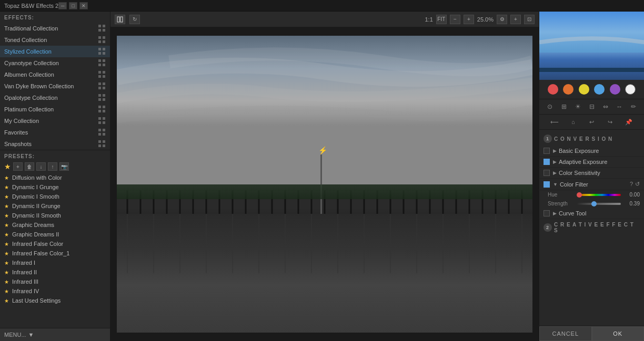  Describe the element at coordinates (631, 184) in the screenshot. I see `help-icon: ?` at that location.